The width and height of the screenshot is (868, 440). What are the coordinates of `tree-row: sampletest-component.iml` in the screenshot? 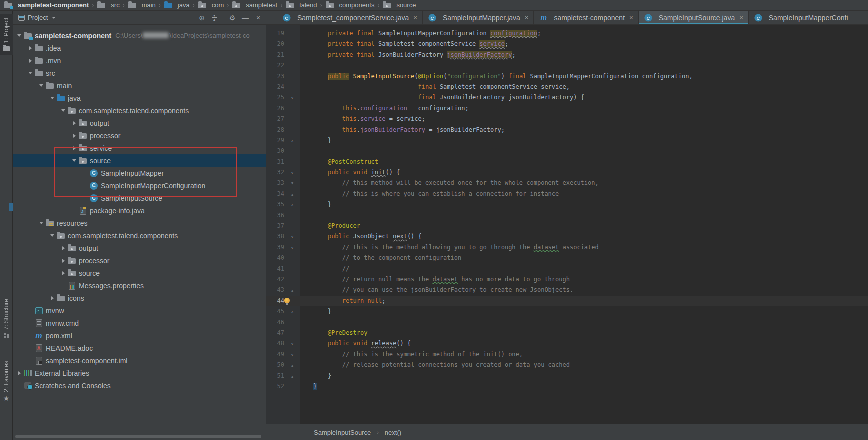 It's located at (140, 361).